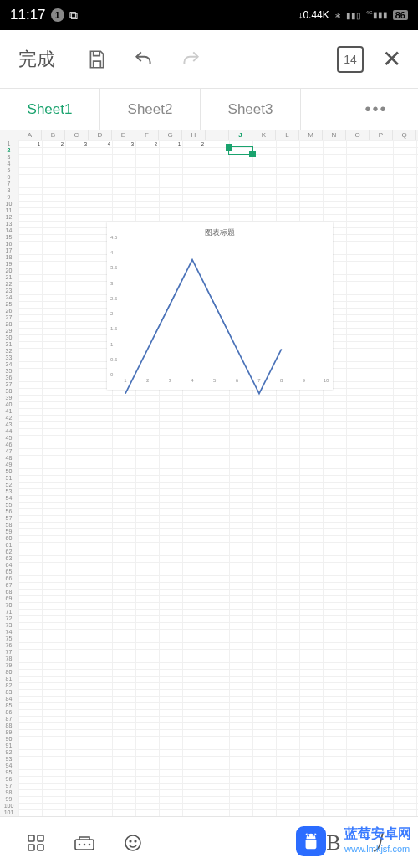  Describe the element at coordinates (100, 144) in the screenshot. I see `cell: 4` at that location.